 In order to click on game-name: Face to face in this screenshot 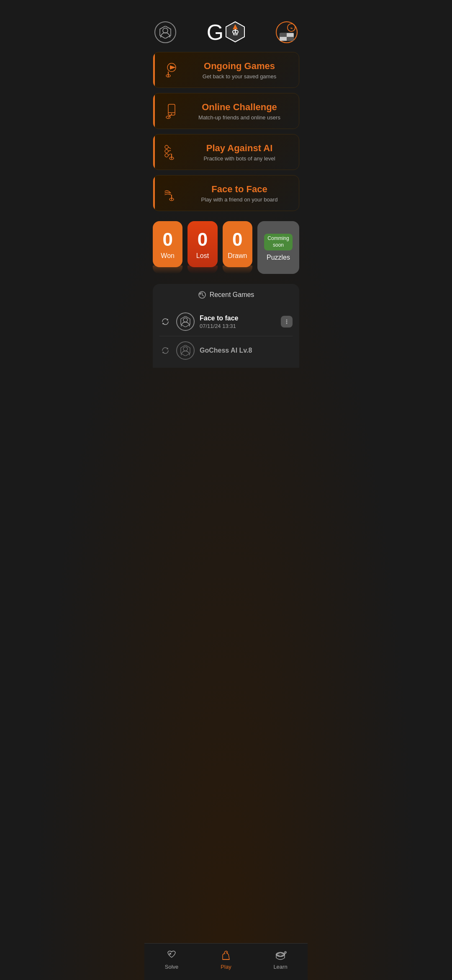, I will do `click(238, 318)`.